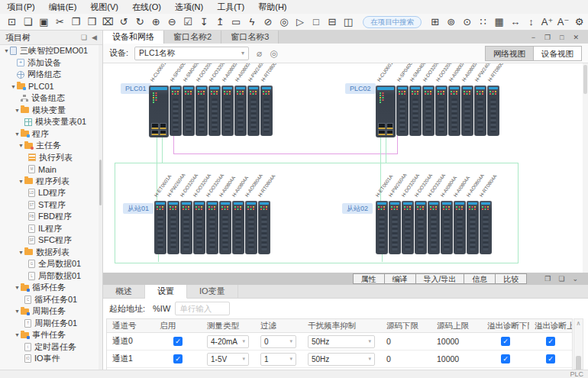  I want to click on action-button-信息: 信息, so click(480, 279).